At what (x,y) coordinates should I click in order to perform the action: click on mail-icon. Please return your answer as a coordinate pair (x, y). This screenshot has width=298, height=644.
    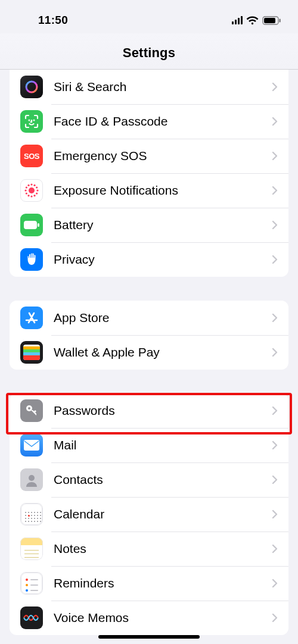
    Looking at the image, I should click on (32, 445).